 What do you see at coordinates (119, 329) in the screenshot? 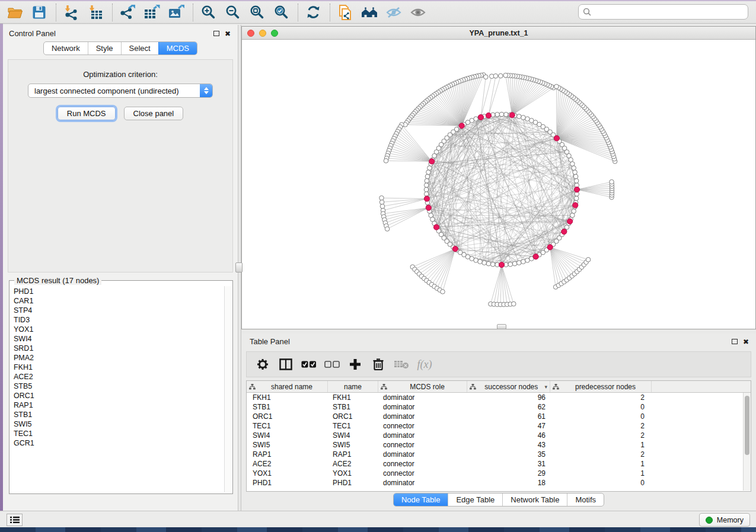
I see `mcds-result-item: YOX1` at bounding box center [119, 329].